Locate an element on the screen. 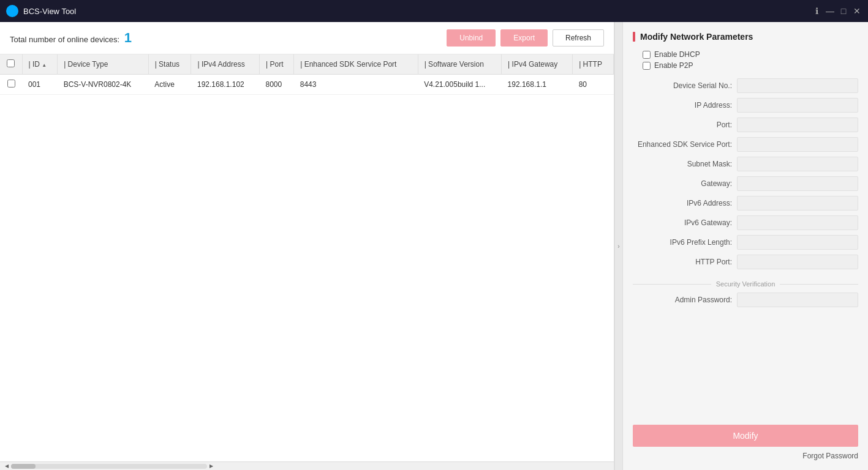  admin-password-label: Admin Password: is located at coordinates (685, 300).